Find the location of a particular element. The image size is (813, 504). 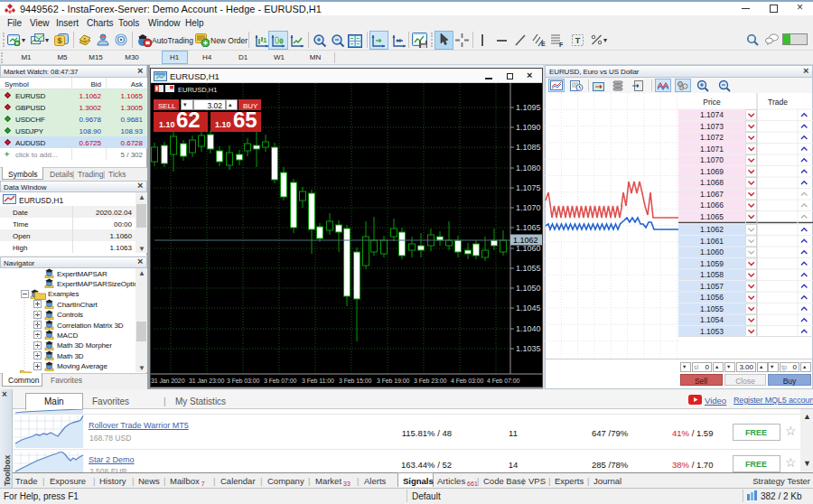

svg-text: 1.1071 is located at coordinates (712, 149).